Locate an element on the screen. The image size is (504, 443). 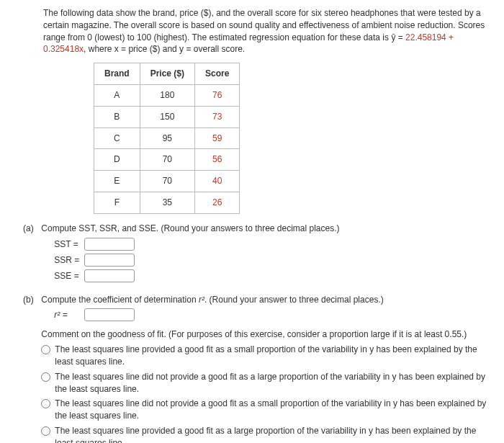
eq-prefix: ŷ = is located at coordinates (398, 37).